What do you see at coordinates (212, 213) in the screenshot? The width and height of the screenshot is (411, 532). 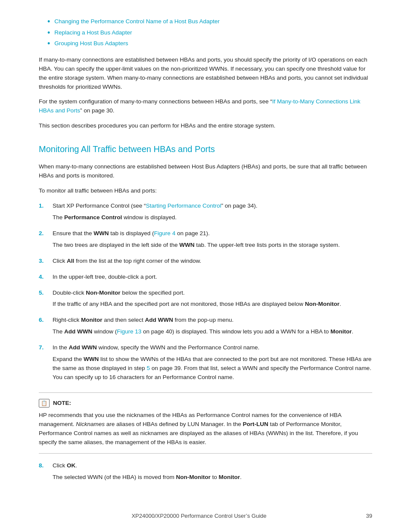 I see `step-1-content: Start XP Performance Control (see “Start…` at bounding box center [212, 213].